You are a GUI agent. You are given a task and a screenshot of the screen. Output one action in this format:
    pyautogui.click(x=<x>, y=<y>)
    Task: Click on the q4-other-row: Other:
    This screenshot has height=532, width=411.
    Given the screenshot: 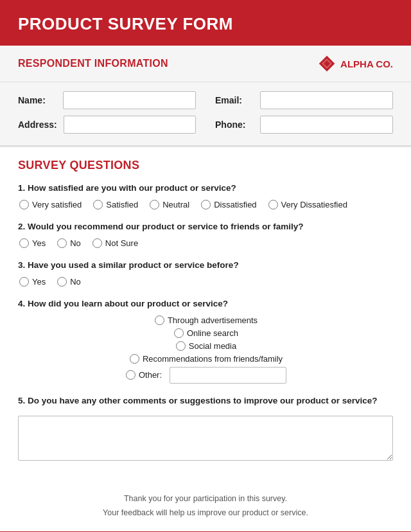 What is the action you would take?
    pyautogui.click(x=206, y=375)
    